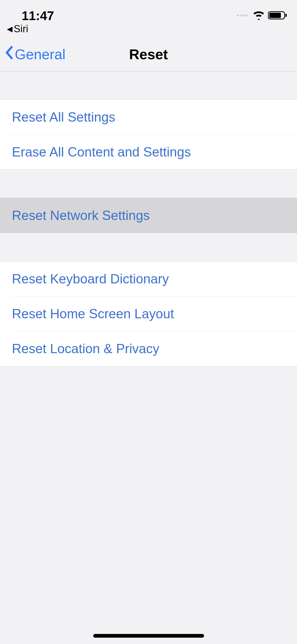 This screenshot has height=644, width=297. What do you see at coordinates (148, 135) in the screenshot?
I see `reset-group-1: Reset All Settings Erase All Content and…` at bounding box center [148, 135].